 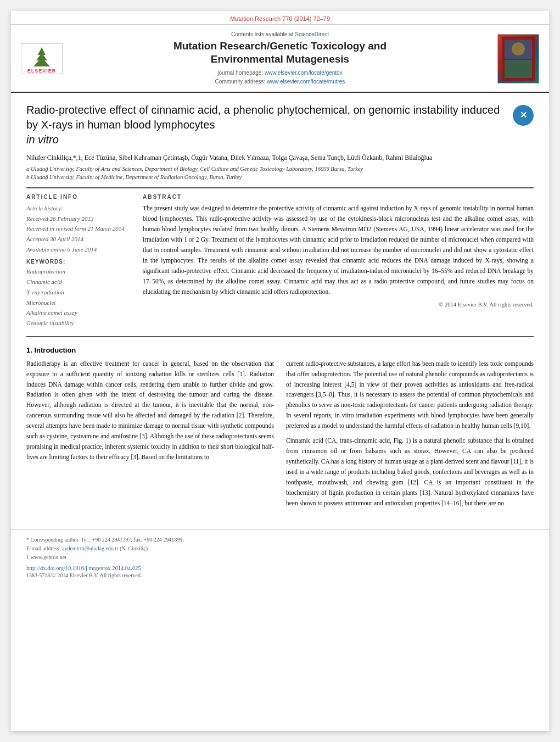 I want to click on copyright-line: © 2014 Elsevier B.V. All rights reserved…, so click(x=338, y=304).